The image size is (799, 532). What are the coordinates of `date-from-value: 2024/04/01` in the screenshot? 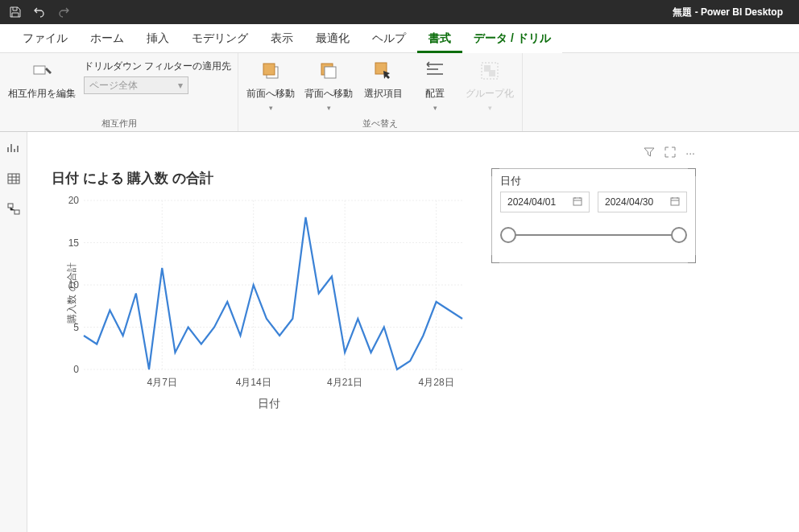 It's located at (532, 202).